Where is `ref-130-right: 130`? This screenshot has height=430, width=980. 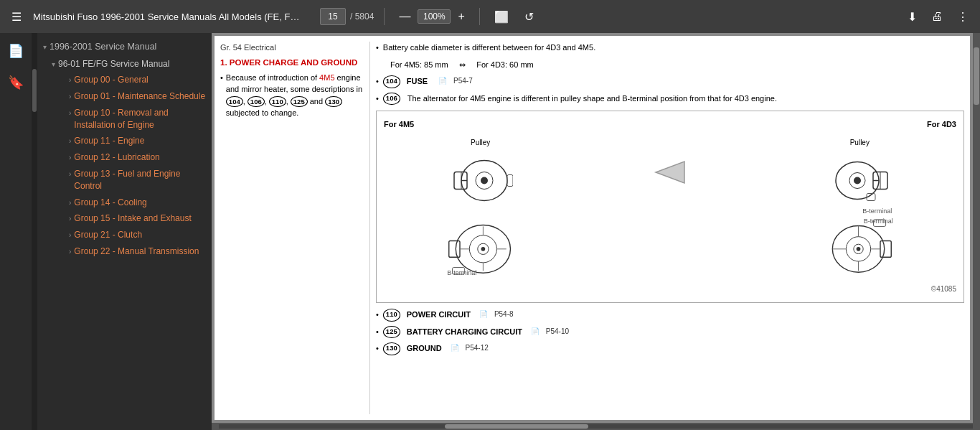
ref-130-right: 130 is located at coordinates (392, 349).